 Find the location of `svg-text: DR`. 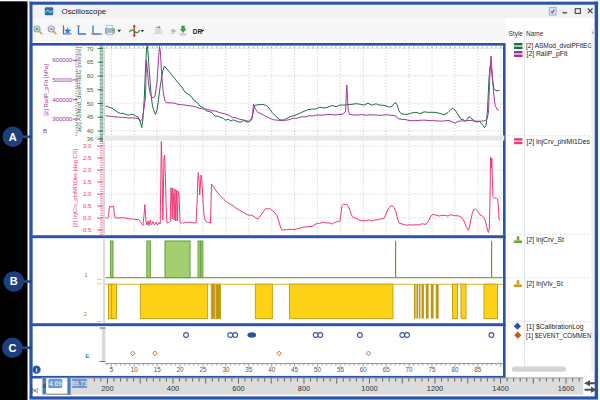

svg-text: DR is located at coordinates (198, 32).